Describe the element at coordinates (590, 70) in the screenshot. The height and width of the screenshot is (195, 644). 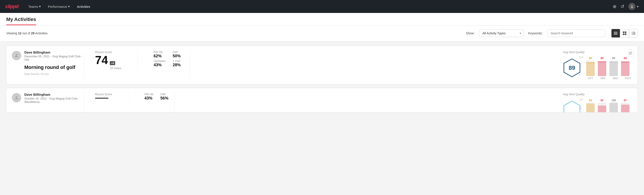
I see `ott-fill` at that location.